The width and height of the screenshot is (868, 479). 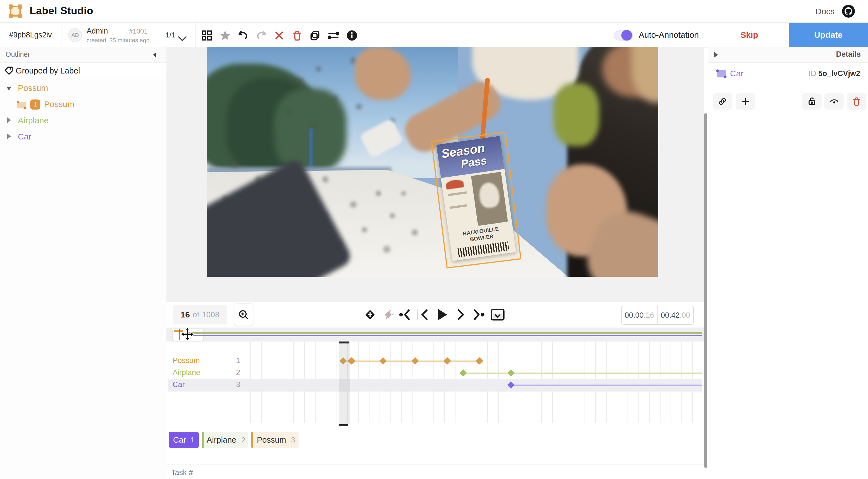 I want to click on keyframe-add-icon, so click(x=370, y=315).